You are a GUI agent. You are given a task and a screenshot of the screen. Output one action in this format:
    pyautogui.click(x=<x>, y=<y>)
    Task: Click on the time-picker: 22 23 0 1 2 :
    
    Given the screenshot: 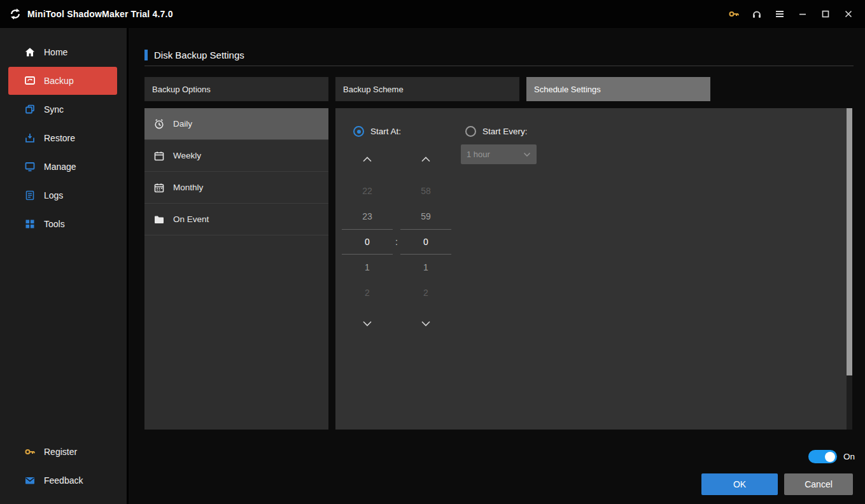 What is the action you would take?
    pyautogui.click(x=397, y=241)
    